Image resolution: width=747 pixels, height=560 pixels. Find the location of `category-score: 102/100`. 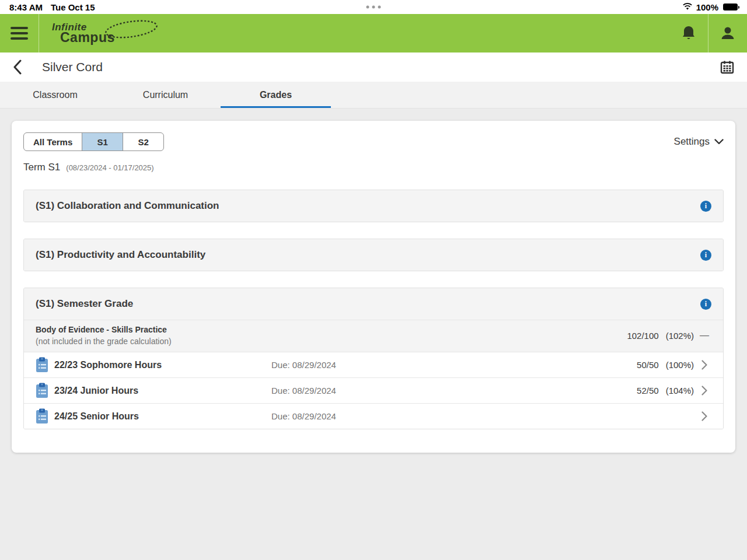

category-score: 102/100 is located at coordinates (643, 336).